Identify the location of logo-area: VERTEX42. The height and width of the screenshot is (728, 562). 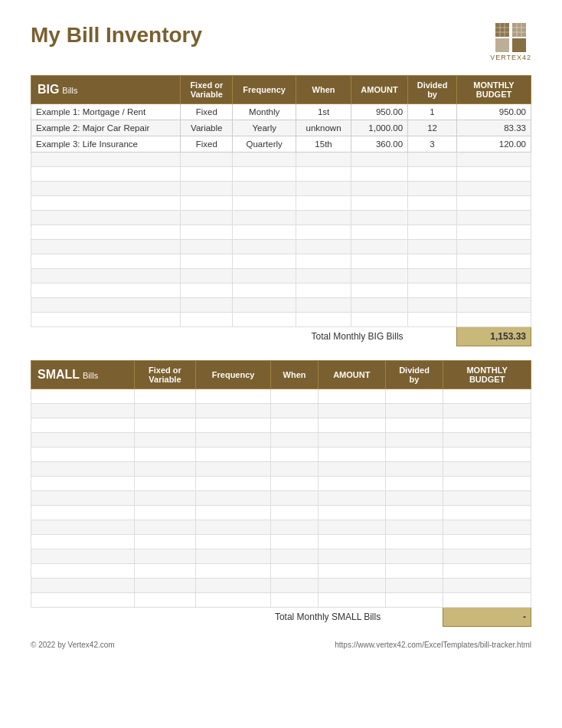
(511, 42).